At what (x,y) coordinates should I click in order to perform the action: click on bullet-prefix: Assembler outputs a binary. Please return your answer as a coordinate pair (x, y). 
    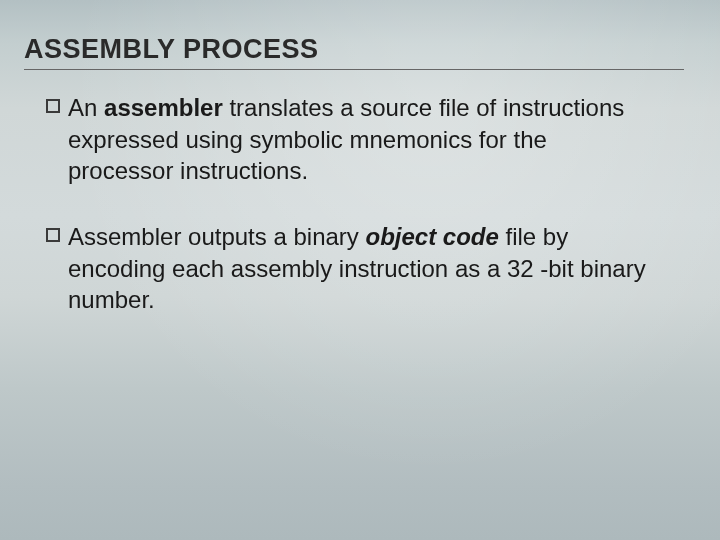
    Looking at the image, I should click on (216, 236).